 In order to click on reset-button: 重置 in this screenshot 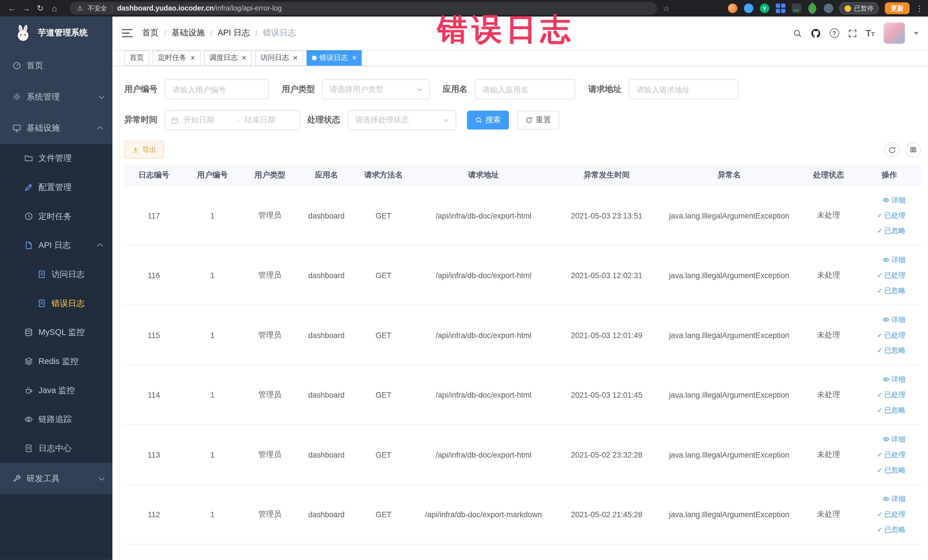, I will do `click(538, 120)`.